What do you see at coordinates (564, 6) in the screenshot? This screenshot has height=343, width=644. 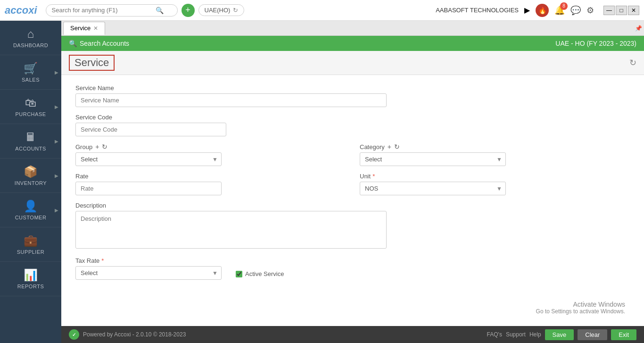 I see `notification-badge: 8` at bounding box center [564, 6].